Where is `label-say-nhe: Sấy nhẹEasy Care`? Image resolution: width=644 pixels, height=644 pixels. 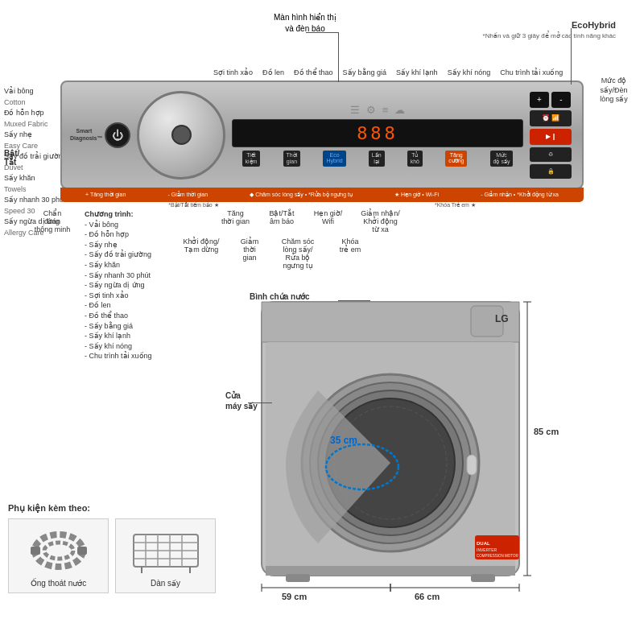
label-say-nhe: Sấy nhẹEasy Care is located at coordinates (35, 140).